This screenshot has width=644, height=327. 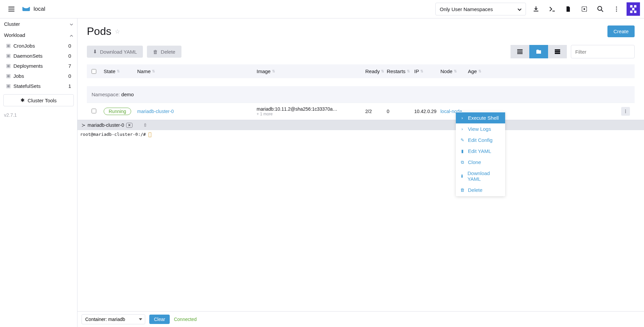 I want to click on sidebar-item-statefulsets: ▣ StatefulSets 1, so click(x=39, y=86).